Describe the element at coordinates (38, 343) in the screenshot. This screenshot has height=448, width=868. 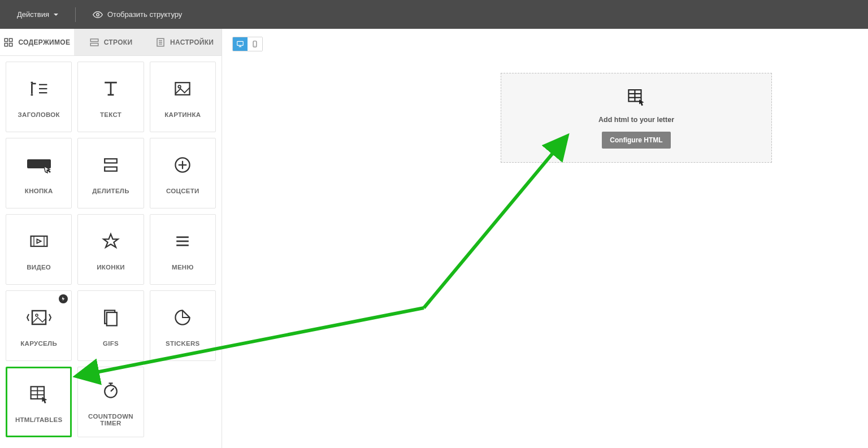
I see `block-label: КАРУСЕЛЬ` at that location.